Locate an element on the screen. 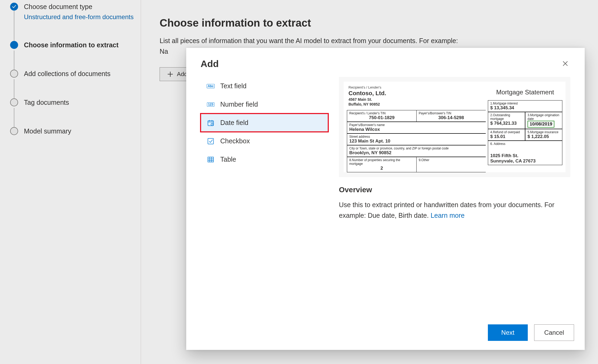  page-title: Choose information to extract is located at coordinates (369, 23).